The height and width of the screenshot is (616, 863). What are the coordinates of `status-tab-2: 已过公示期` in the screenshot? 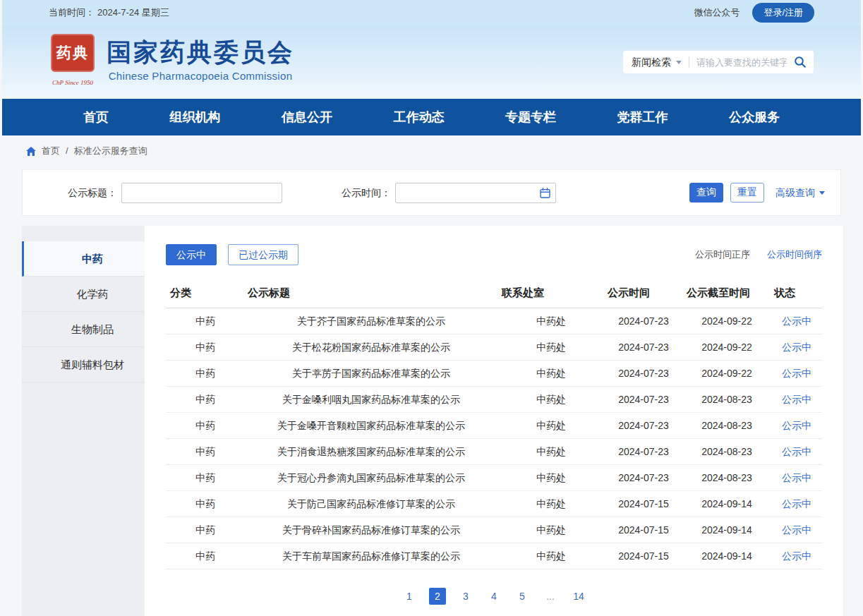 It's located at (263, 255).